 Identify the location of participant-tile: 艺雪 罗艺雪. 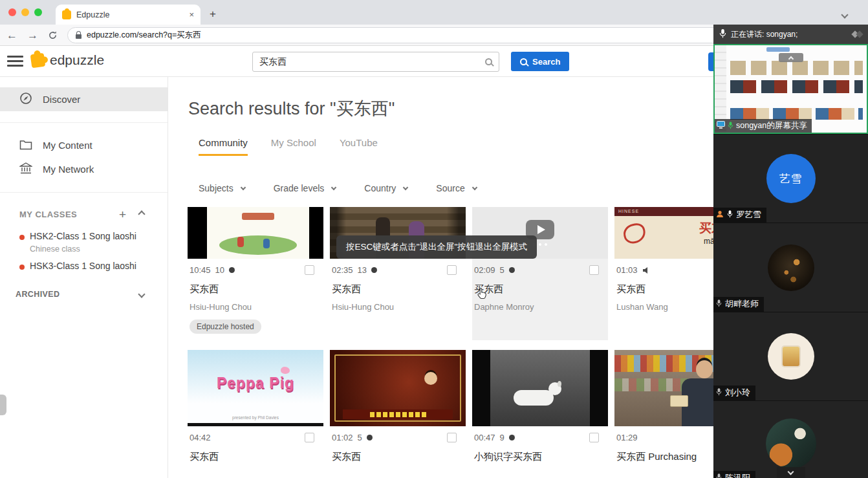
(790, 179).